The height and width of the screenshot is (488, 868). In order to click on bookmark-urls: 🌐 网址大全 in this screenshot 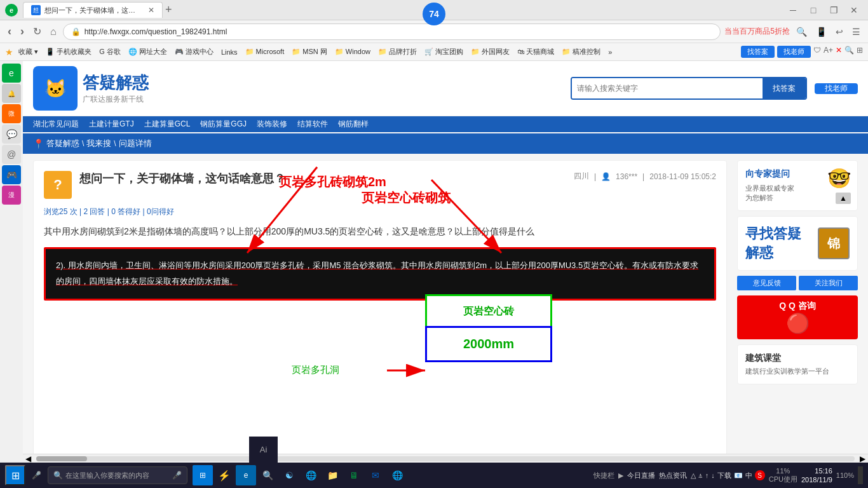, I will do `click(147, 52)`.